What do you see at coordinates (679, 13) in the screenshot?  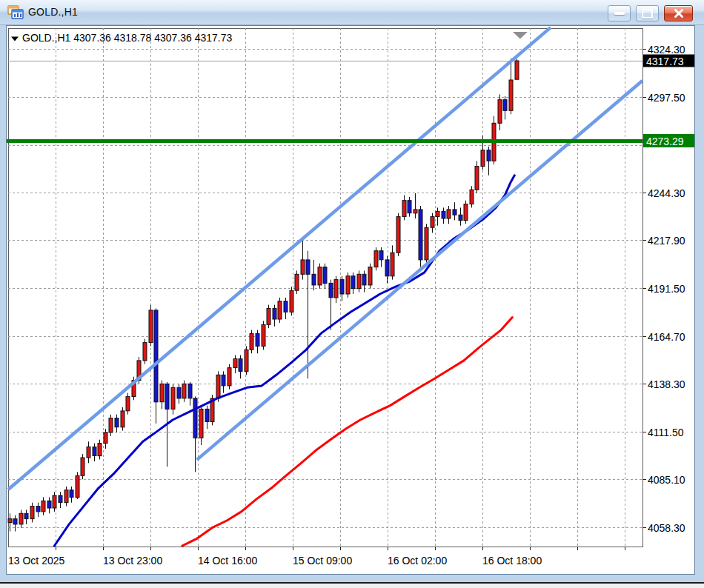 I see `close-icon` at bounding box center [679, 13].